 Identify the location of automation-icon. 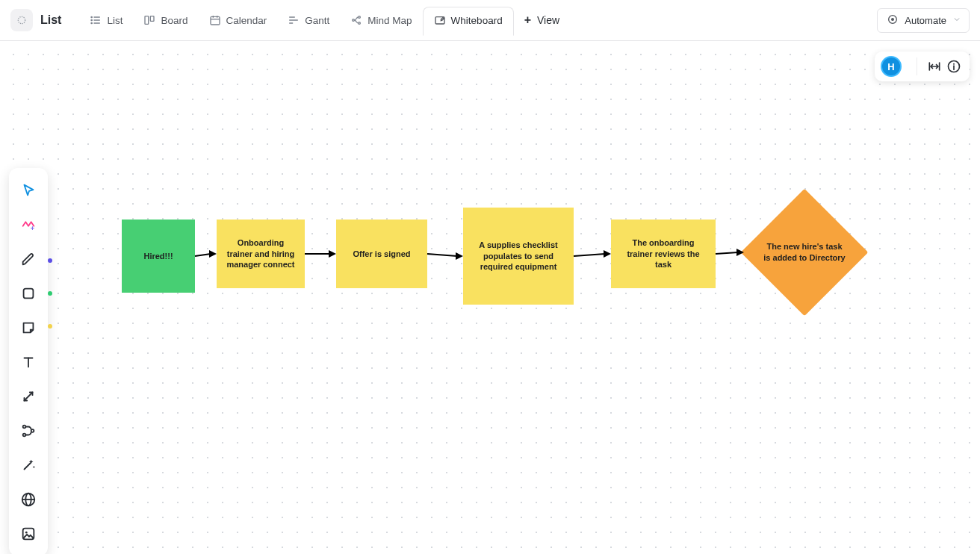
(893, 21).